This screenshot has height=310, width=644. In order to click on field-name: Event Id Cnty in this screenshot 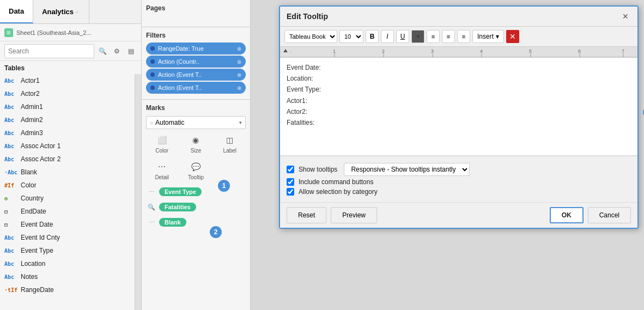, I will do `click(40, 238)`.